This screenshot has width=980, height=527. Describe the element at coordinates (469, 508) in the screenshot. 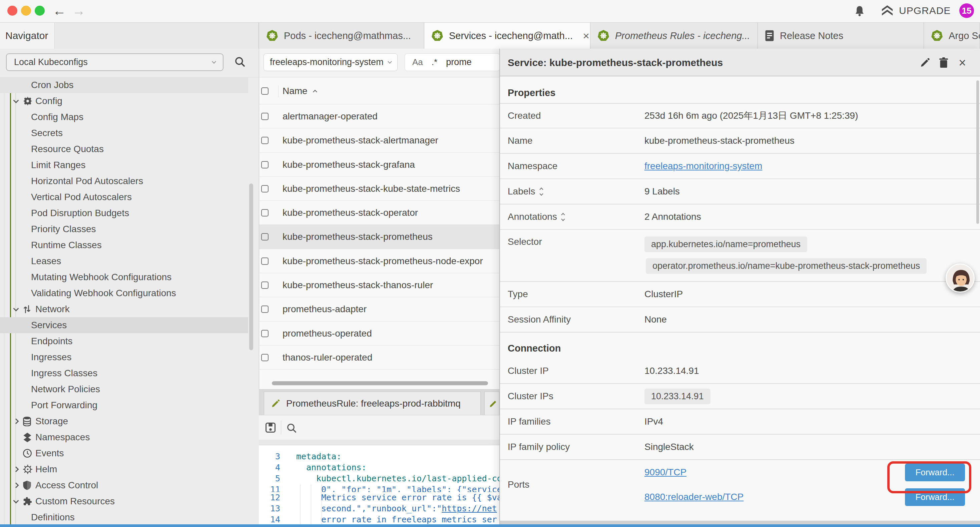

I see `editor-link: https://net` at that location.